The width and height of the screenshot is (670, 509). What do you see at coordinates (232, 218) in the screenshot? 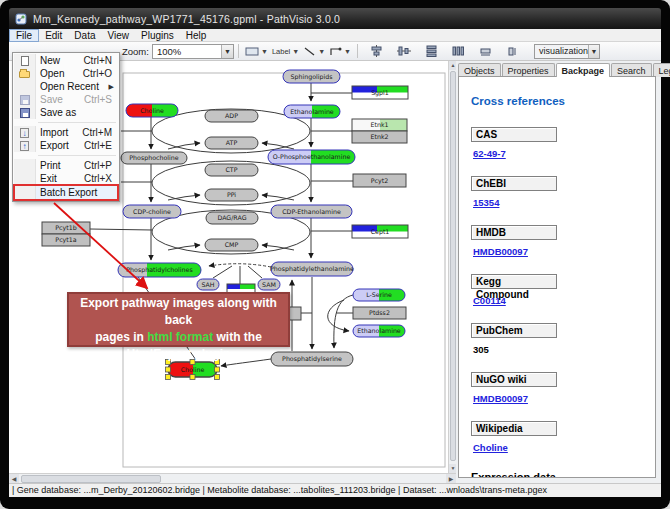
I see `metabolite-node-dag-rag: DAG/RAG` at bounding box center [232, 218].